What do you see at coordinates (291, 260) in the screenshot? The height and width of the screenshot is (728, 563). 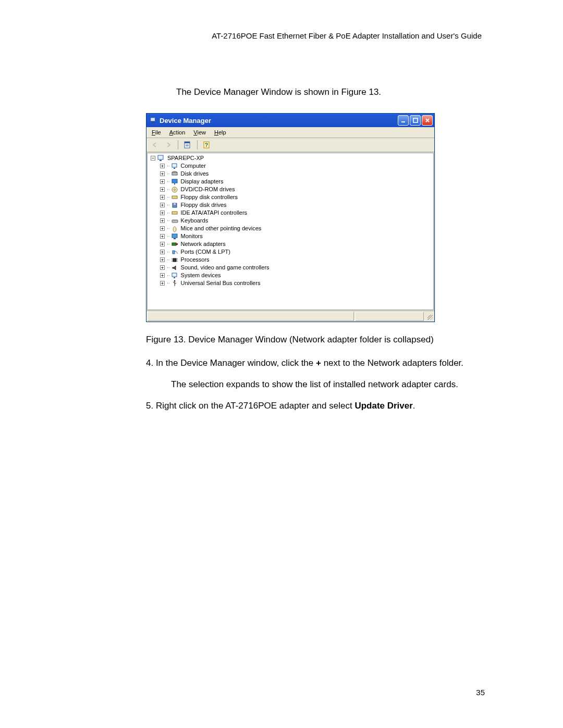 I see `tree-node: +·· Processors` at bounding box center [291, 260].